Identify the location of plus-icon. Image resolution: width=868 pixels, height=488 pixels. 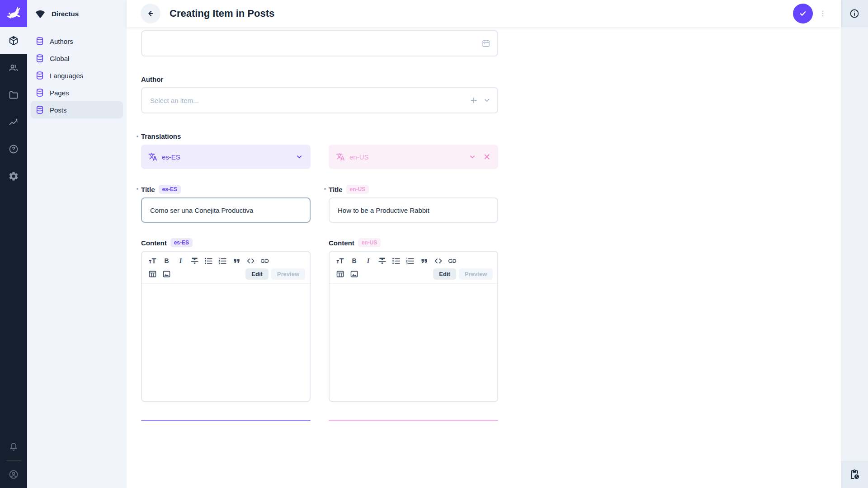
(474, 100).